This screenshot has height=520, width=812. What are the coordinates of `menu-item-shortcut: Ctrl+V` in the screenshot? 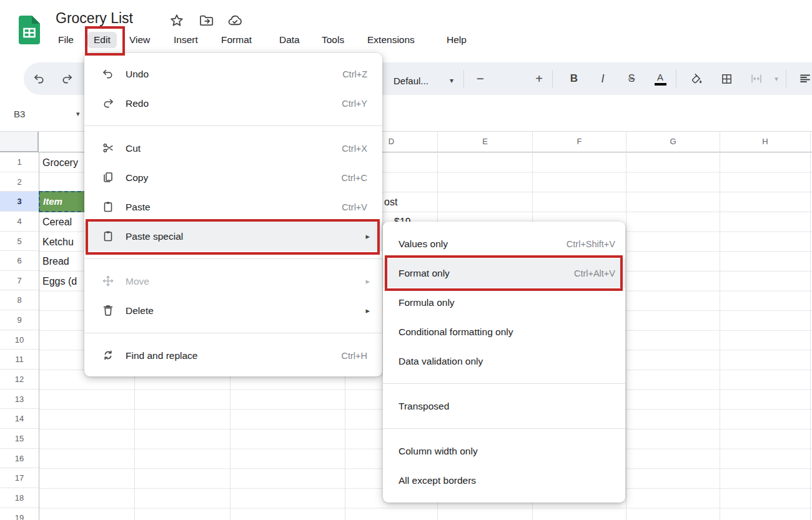 It's located at (355, 207).